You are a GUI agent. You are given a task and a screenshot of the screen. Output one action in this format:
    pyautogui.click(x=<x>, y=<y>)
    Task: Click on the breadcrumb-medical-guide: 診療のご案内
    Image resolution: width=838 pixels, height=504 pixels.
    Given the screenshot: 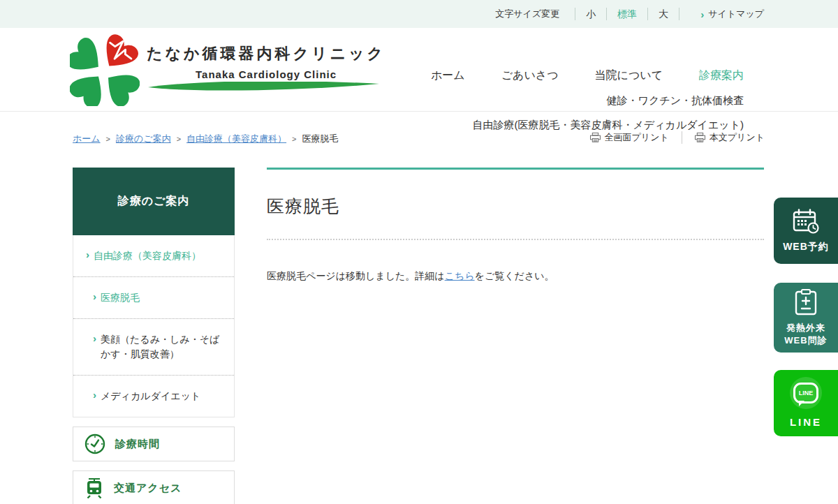 What is the action you would take?
    pyautogui.click(x=144, y=139)
    